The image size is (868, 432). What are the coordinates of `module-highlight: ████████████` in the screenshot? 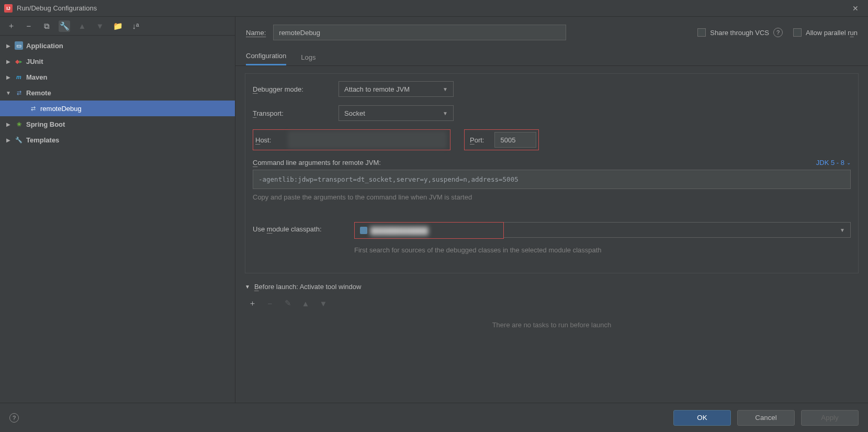 It's located at (429, 230).